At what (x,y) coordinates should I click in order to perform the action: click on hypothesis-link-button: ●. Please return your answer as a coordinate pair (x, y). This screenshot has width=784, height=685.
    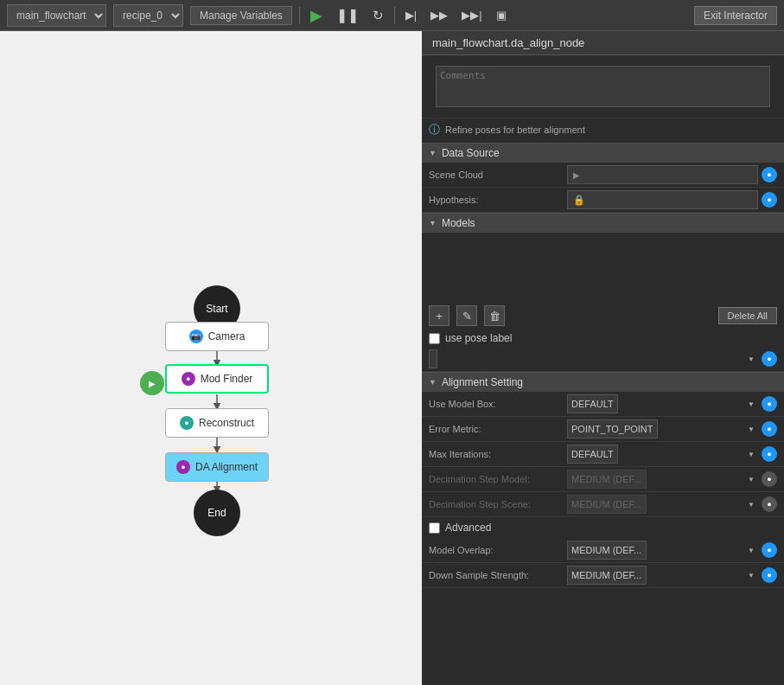
    Looking at the image, I should click on (769, 200).